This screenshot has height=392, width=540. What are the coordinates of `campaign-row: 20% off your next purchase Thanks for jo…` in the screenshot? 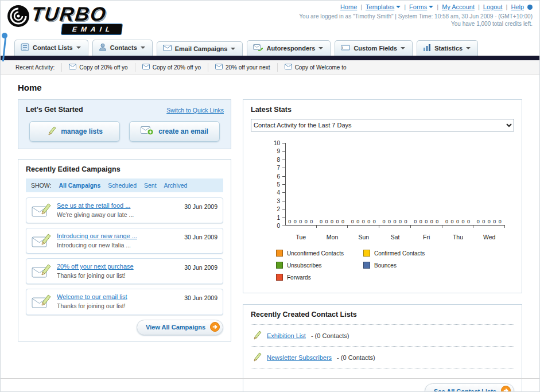 It's located at (125, 271).